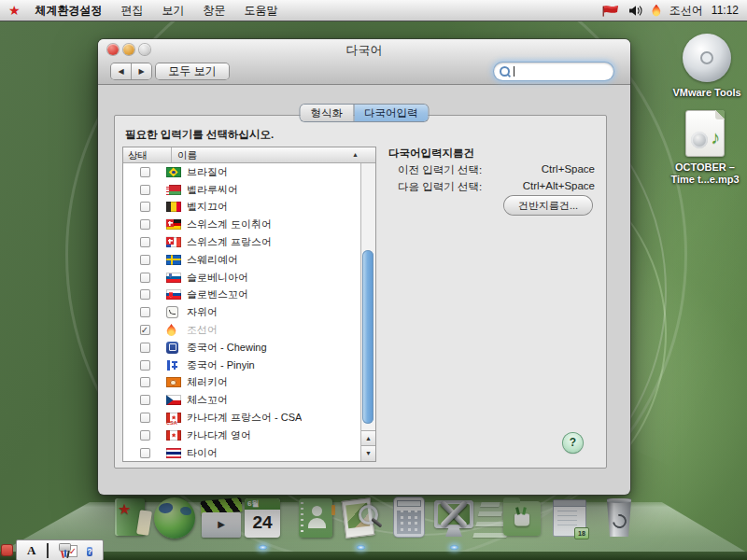 The height and width of the screenshot is (560, 747). I want to click on vertical-scrollbar: ▲ ▼, so click(368, 312).